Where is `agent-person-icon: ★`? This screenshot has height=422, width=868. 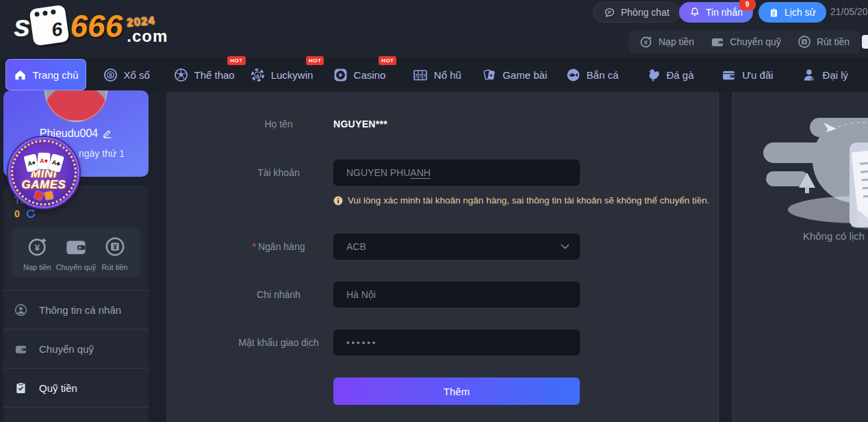 agent-person-icon: ★ is located at coordinates (809, 75).